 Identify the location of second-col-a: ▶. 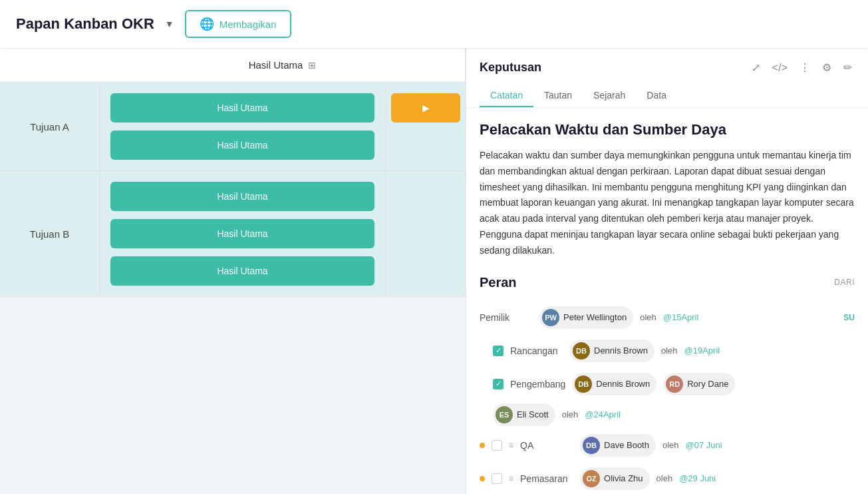
(426, 126).